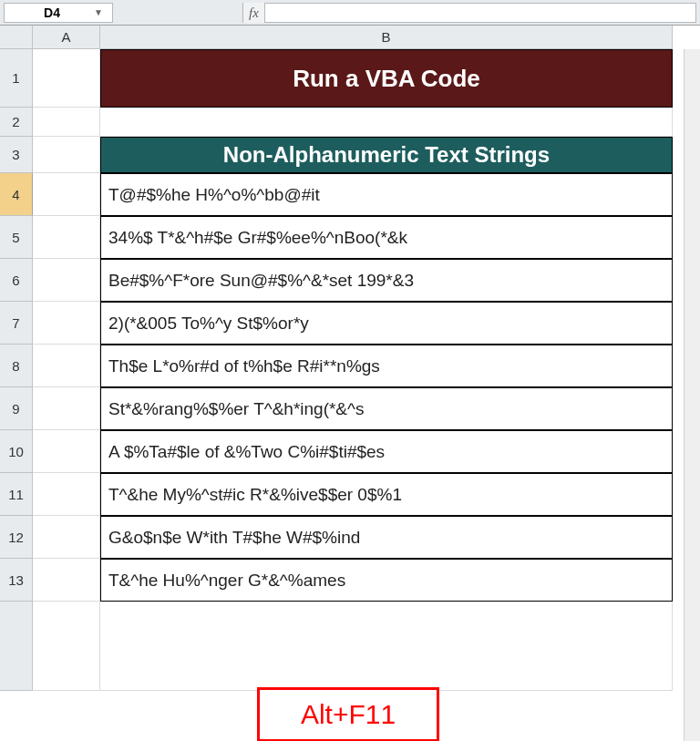 This screenshot has height=741, width=700. Describe the element at coordinates (16, 580) in the screenshot. I see `row-header-13: 13` at that location.